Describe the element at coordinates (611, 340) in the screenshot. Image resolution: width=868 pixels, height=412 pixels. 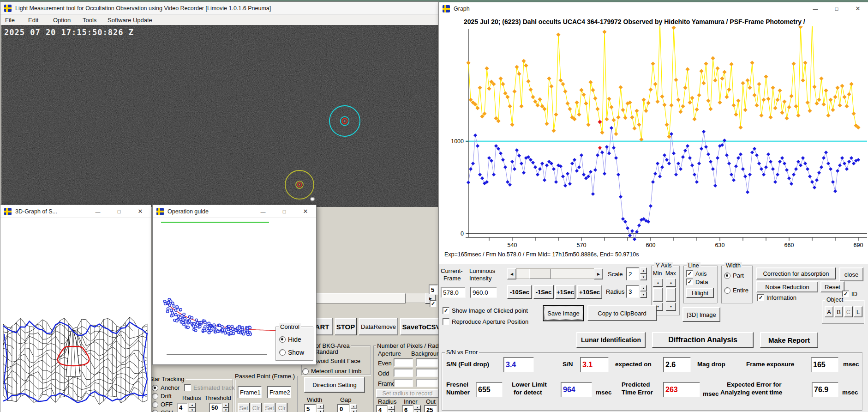
I see `lunar-identification-button: Lunar Identification` at that location.